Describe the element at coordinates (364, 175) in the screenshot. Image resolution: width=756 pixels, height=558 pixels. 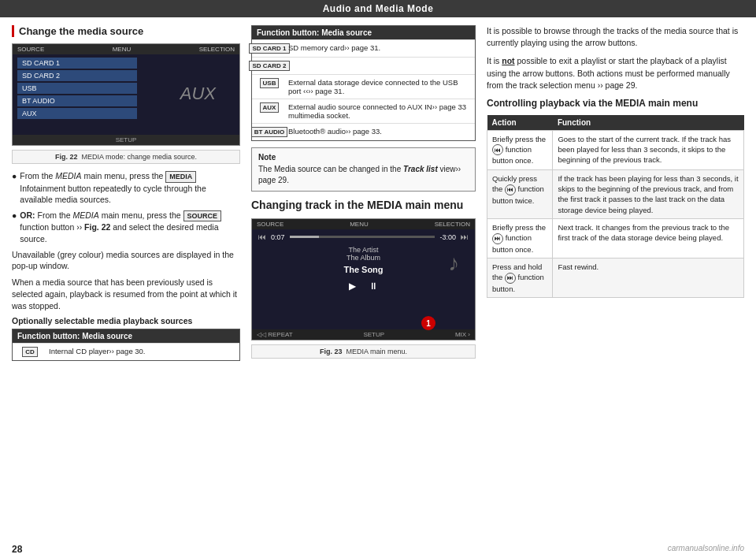
I see `note-box-text: The Media source can be changed in the T…` at that location.